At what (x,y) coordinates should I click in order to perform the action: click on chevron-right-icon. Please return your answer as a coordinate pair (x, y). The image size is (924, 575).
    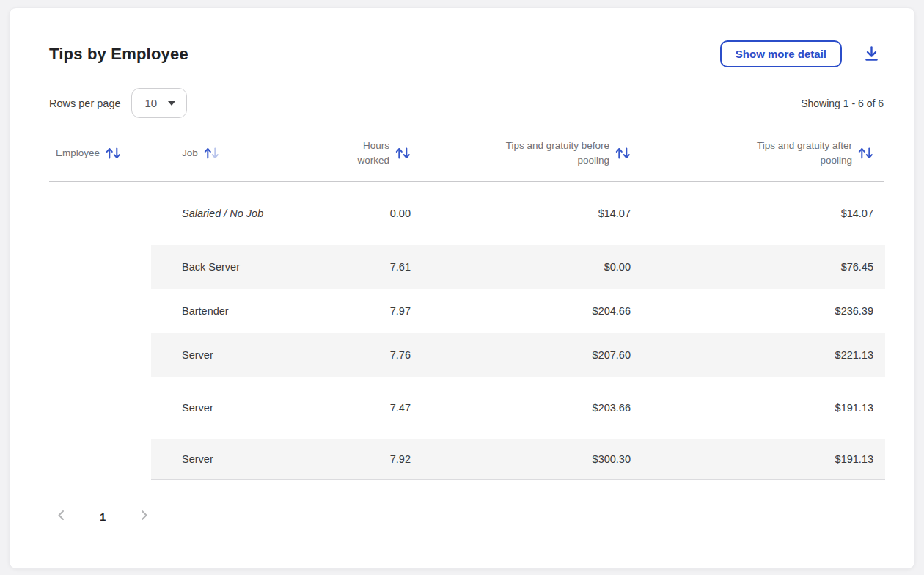
    Looking at the image, I should click on (144, 516).